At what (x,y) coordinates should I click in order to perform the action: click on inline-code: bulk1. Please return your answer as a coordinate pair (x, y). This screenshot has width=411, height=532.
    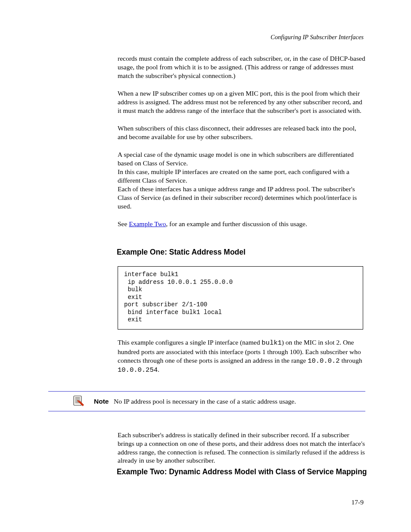
    Looking at the image, I should click on (271, 343).